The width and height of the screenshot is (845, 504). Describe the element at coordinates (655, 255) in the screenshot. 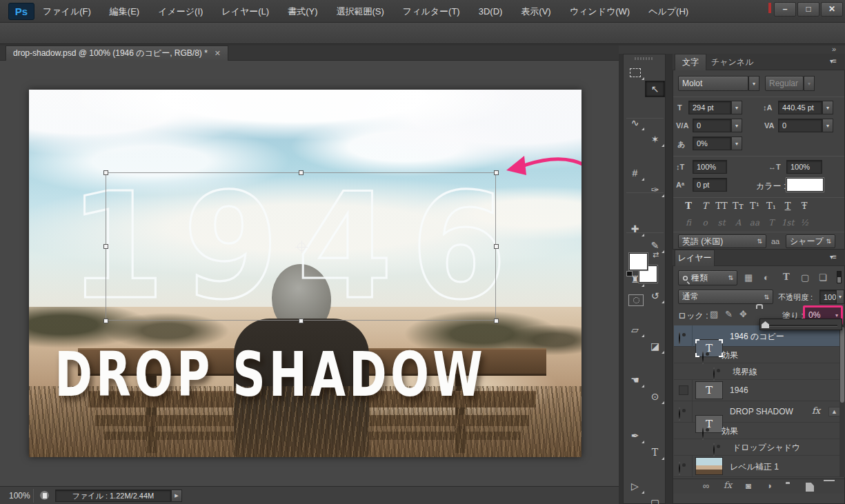

I see `swap-colors-icon: ⇄` at that location.